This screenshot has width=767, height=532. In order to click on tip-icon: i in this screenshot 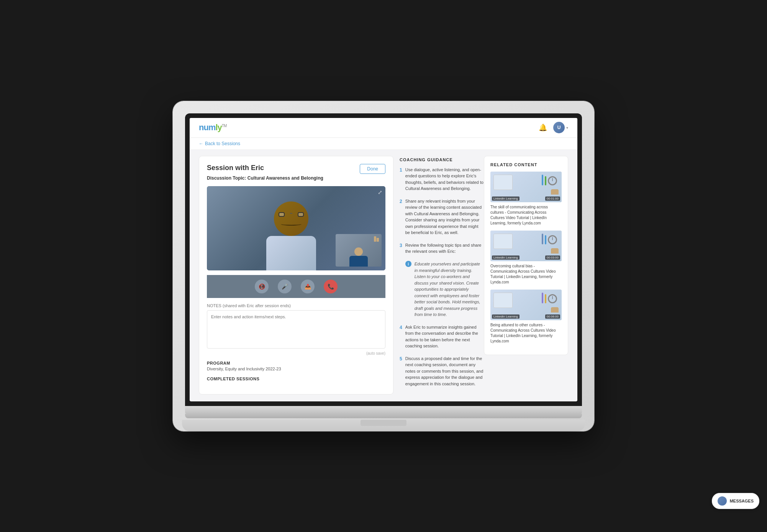, I will do `click(408, 264)`.